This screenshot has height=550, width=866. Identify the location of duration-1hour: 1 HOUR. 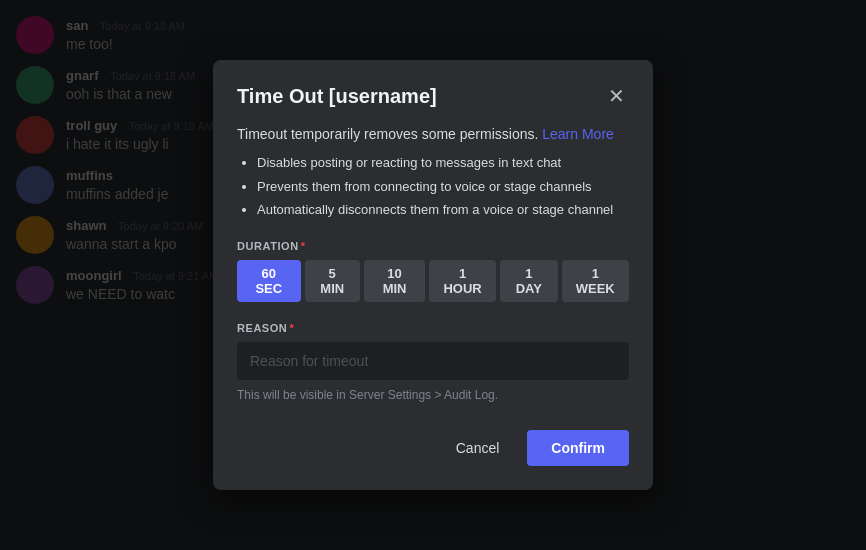
(462, 281).